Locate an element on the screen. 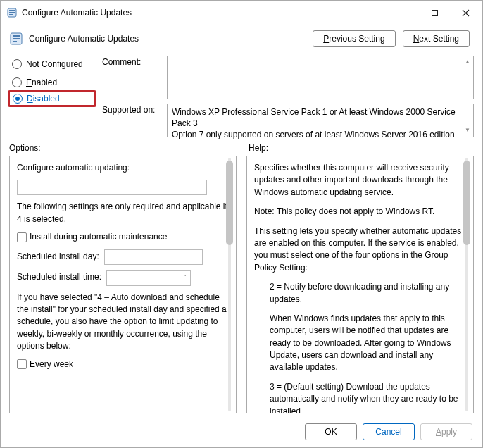 This screenshot has width=483, height=448. scheduled-day-select is located at coordinates (153, 257).